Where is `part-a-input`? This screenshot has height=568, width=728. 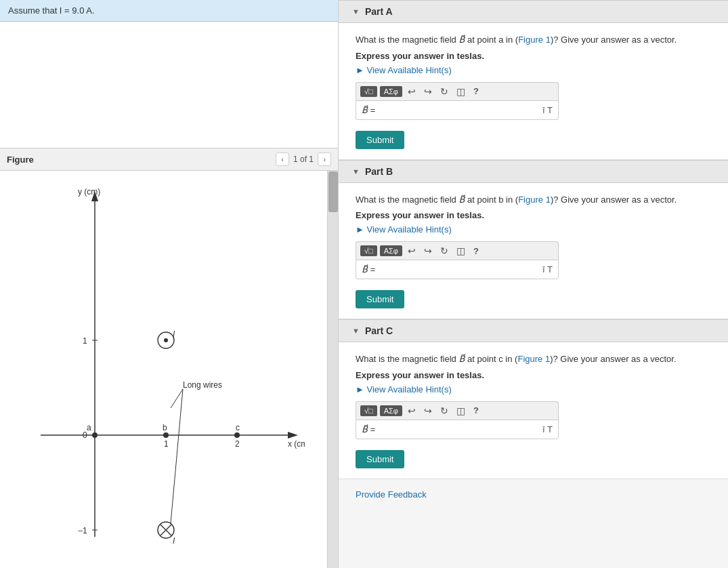 part-a-input is located at coordinates (459, 110).